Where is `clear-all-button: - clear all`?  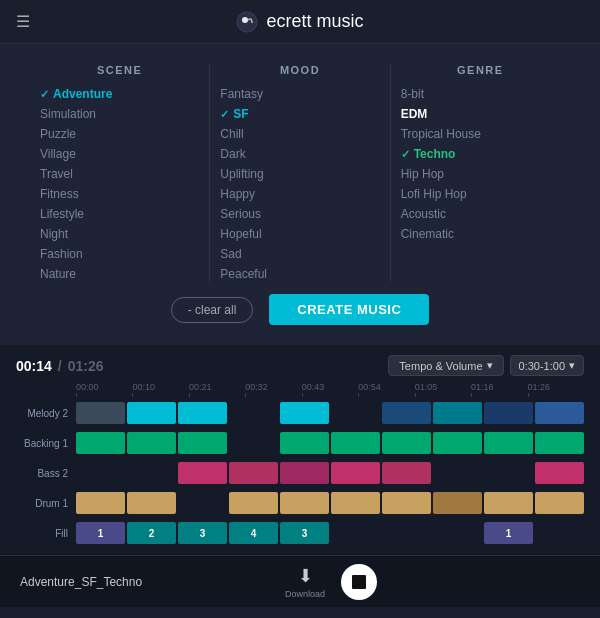 clear-all-button: - clear all is located at coordinates (212, 310).